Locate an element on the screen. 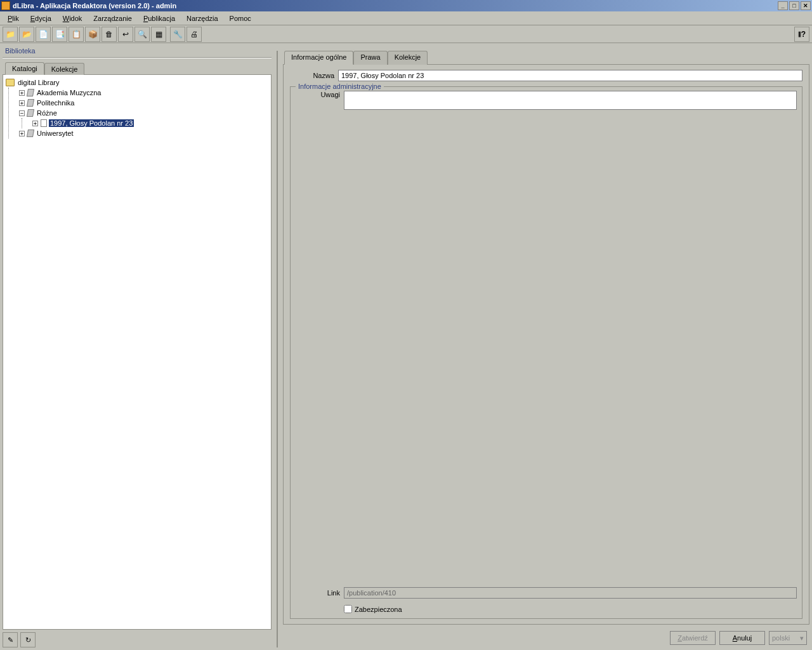 The width and height of the screenshot is (812, 650). window-title: dLibra - Aplikacja Redaktora (version 2.… is located at coordinates (95, 6).